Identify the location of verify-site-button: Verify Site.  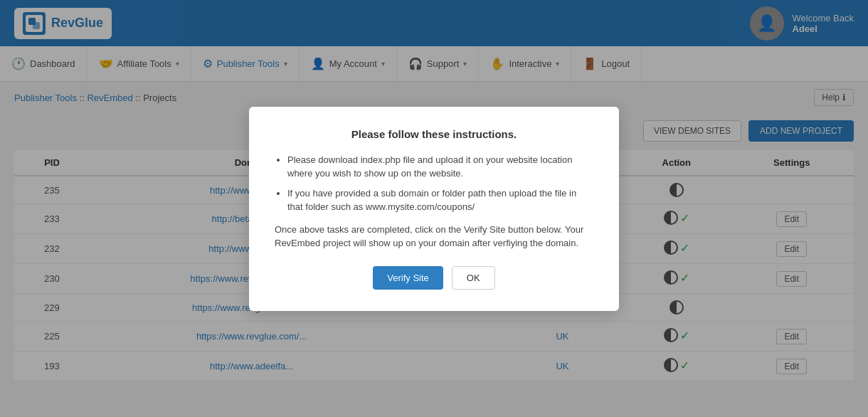
(408, 278).